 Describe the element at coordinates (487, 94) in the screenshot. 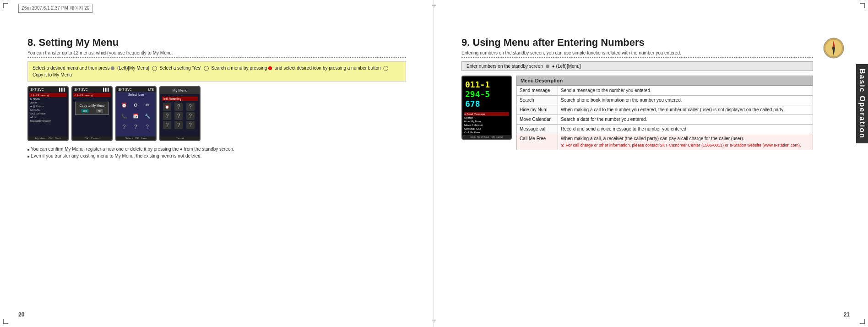

I see `number-display: 011-1 294-5 678` at that location.